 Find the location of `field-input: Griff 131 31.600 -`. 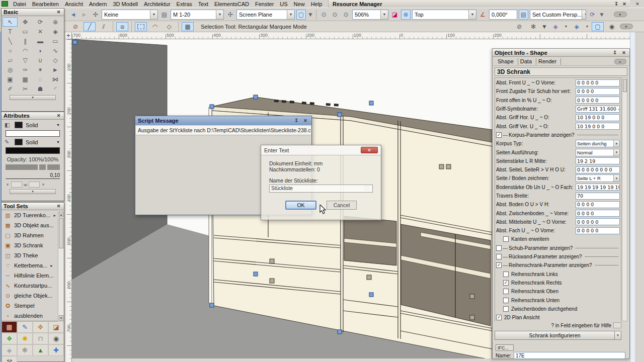

field-input: Griff 131 31.600 - is located at coordinates (598, 109).